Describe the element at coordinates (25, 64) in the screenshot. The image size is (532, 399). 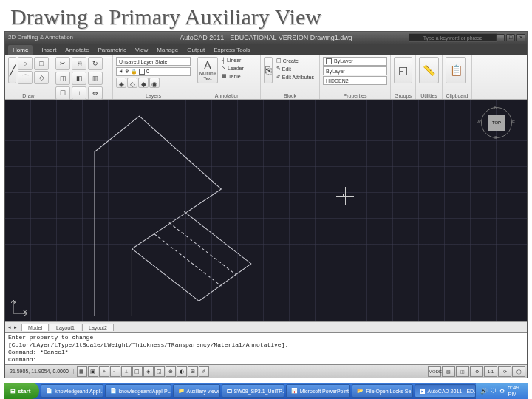
I see `circle-button: ○` at that location.